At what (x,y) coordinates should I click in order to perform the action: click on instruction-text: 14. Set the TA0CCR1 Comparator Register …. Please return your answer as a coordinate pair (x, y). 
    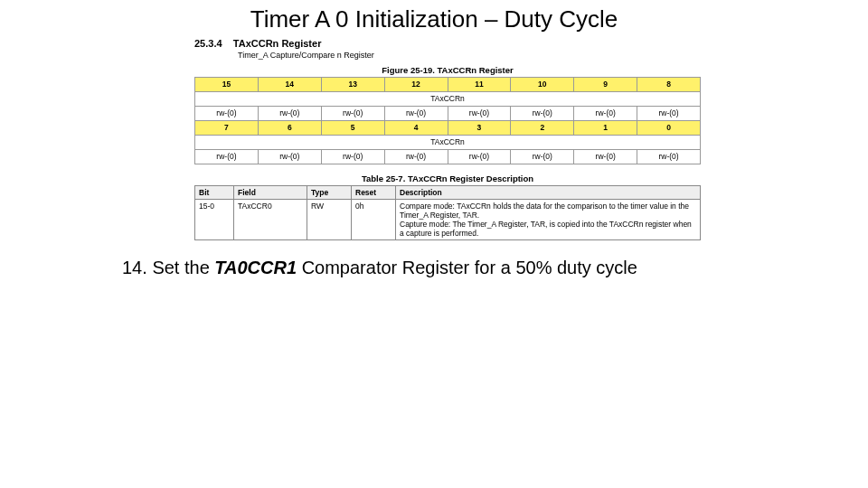
    Looking at the image, I should click on (439, 267).